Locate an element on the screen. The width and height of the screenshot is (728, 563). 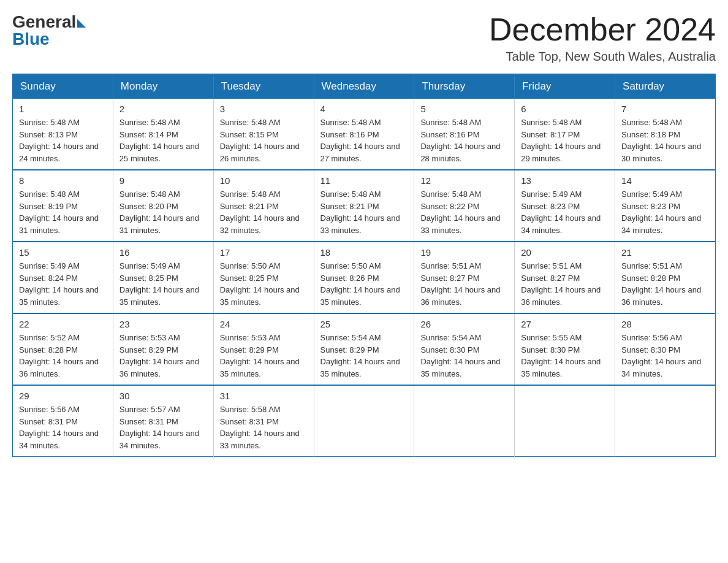
day-info: Sunrise: 5:51 AM Sunset: 8:27 PM Dayligh… is located at coordinates (565, 284).